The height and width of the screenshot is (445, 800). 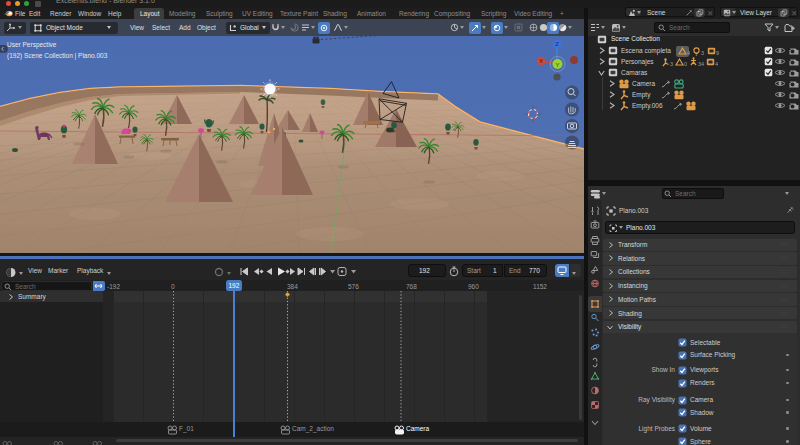 What do you see at coordinates (557, 44) in the screenshot?
I see `svg-text: Z` at bounding box center [557, 44].